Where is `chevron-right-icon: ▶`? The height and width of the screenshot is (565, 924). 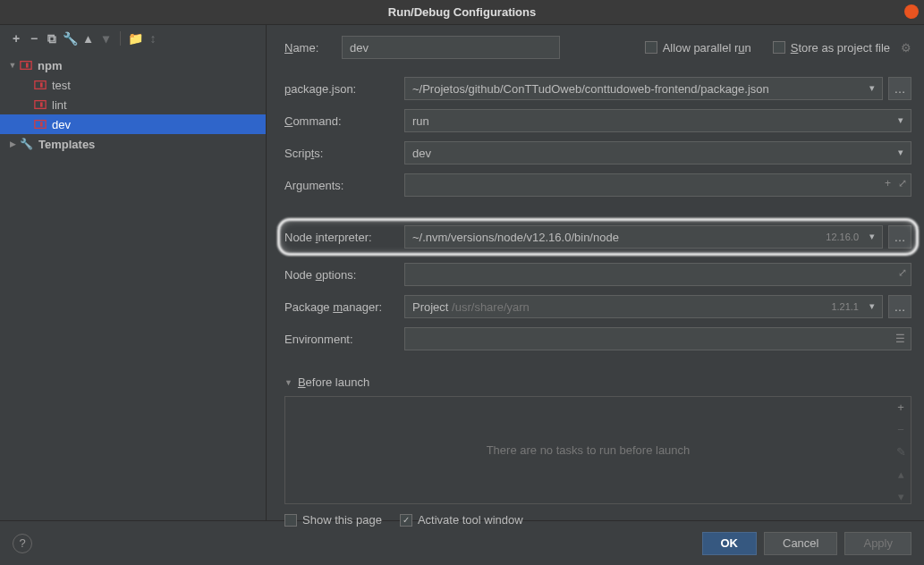
chevron-right-icon: ▶ is located at coordinates (13, 144).